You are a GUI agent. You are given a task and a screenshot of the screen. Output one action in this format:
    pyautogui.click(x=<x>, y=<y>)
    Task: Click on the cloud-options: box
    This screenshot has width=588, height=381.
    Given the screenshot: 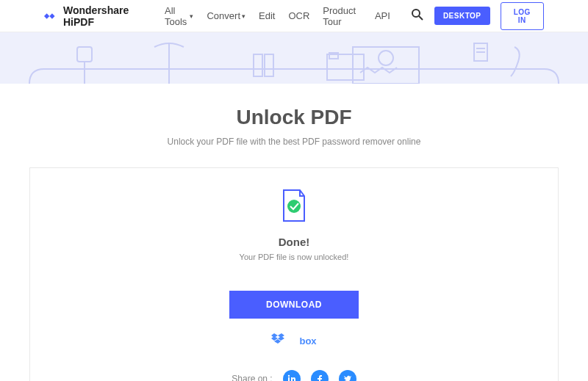 What is the action you would take?
    pyautogui.click(x=294, y=341)
    